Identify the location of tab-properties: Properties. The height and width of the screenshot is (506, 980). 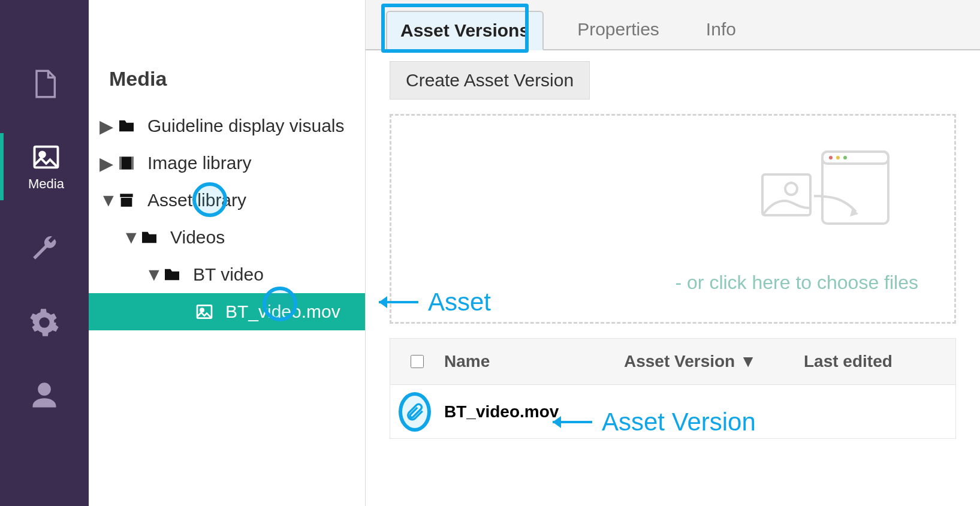
(619, 29).